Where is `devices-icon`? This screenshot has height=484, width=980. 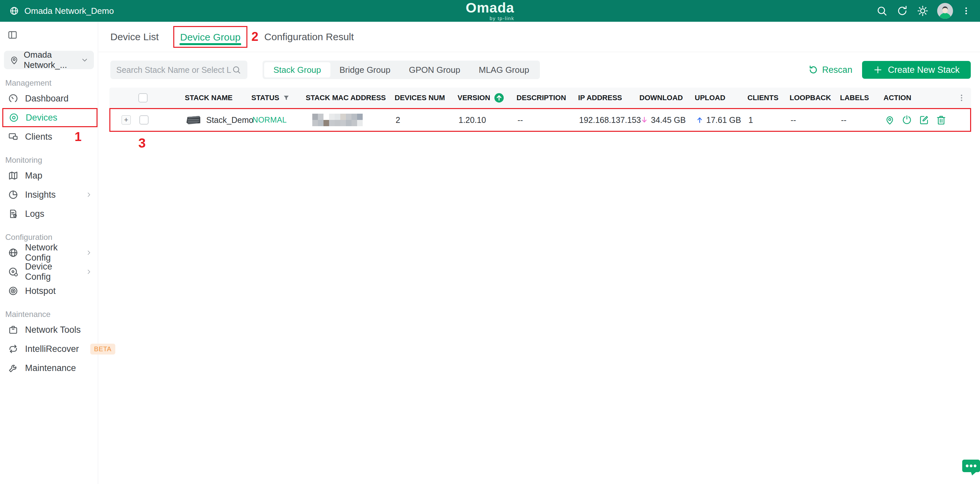
devices-icon is located at coordinates (14, 118).